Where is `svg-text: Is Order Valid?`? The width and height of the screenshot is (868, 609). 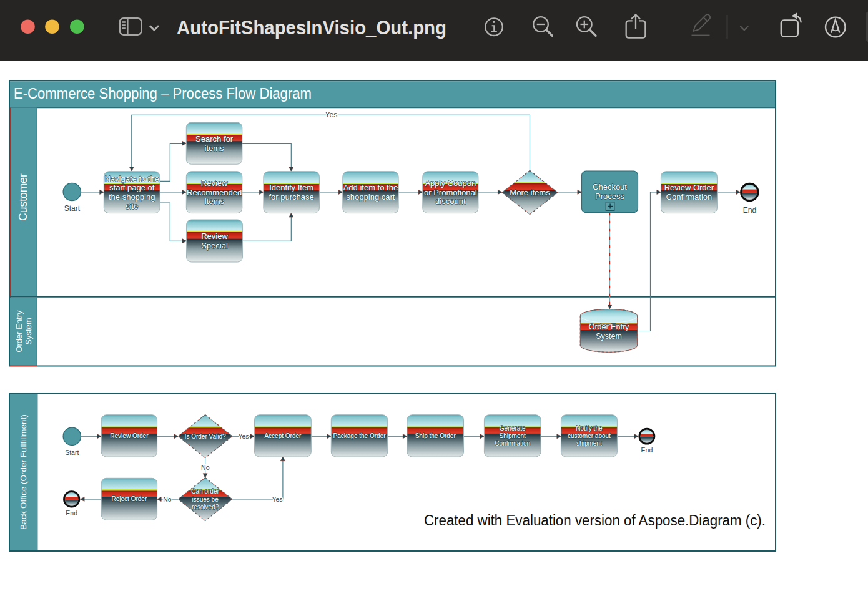
svg-text: Is Order Valid? is located at coordinates (205, 437).